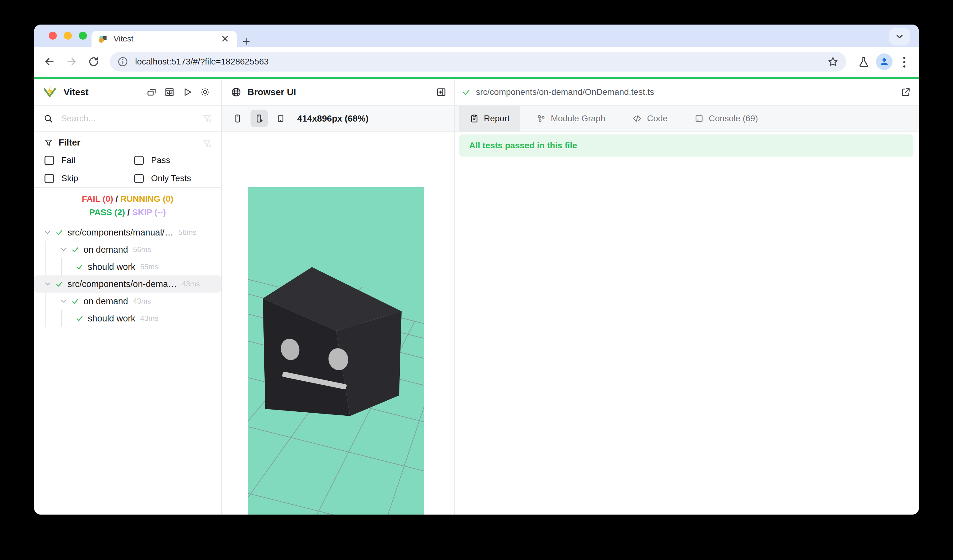 This screenshot has width=953, height=560. Describe the element at coordinates (163, 178) in the screenshot. I see `filter-checkbox-only-tests: Only Tests` at that location.